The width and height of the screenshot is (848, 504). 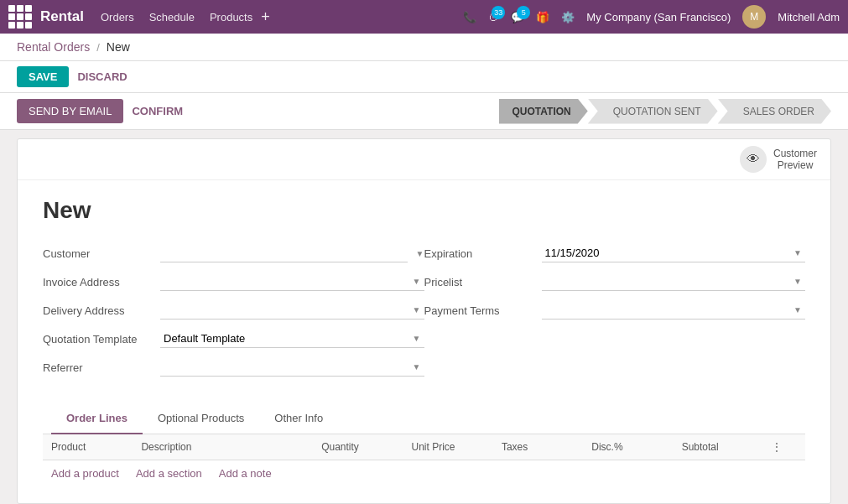 I want to click on send-by-email-button: SEND BY EMAIL, so click(x=70, y=111).